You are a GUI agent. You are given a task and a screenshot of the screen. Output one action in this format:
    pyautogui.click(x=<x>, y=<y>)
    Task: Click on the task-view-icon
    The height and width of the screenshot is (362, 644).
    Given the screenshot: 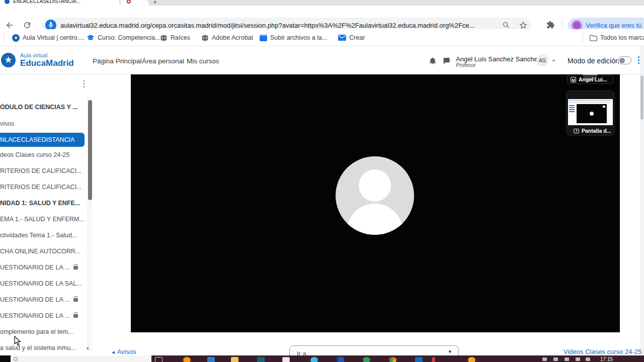 What is the action you would take?
    pyautogui.click(x=159, y=359)
    